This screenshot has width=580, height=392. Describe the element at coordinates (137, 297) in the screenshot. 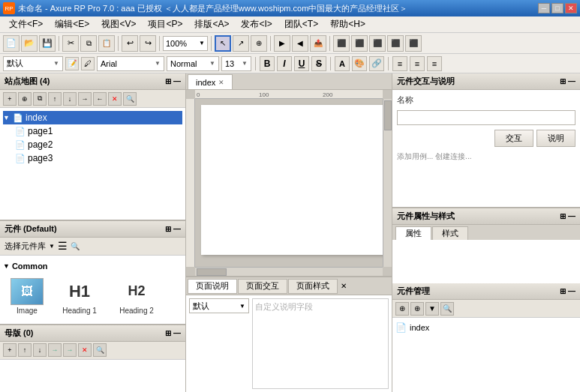

I see `comp-item-heading2: H2 Heading 2` at that location.